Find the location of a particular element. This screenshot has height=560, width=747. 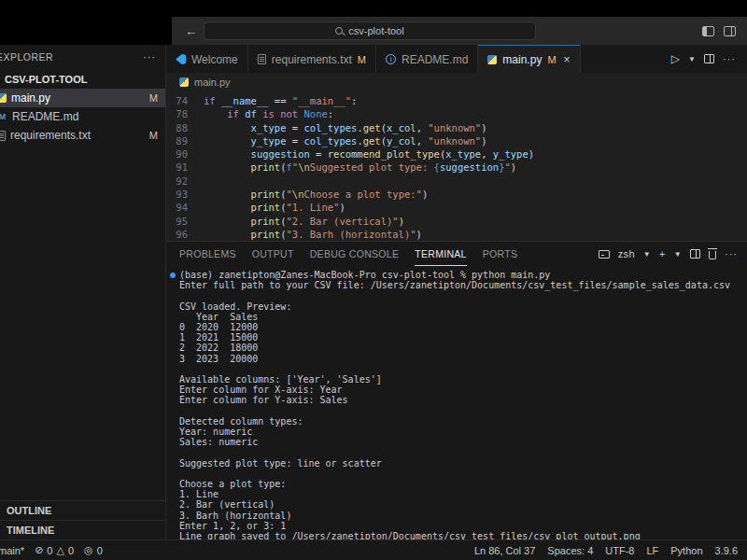

split-terminal-icon is located at coordinates (695, 254).